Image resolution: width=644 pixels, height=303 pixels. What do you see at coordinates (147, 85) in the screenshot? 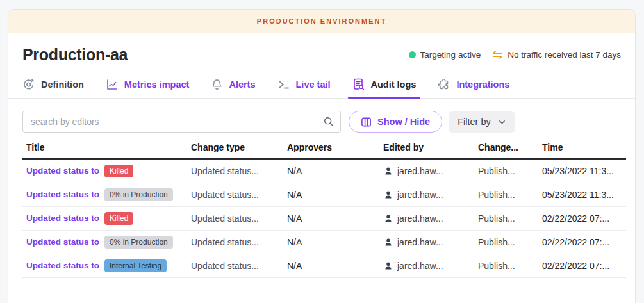
I see `tab-metrics-impact: Metrics impact` at bounding box center [147, 85].